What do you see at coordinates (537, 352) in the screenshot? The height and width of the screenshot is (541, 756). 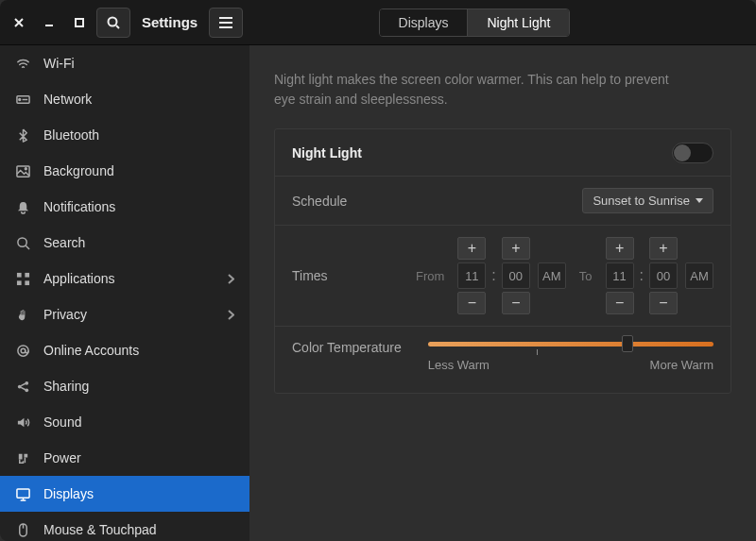 I see `slider-tick` at bounding box center [537, 352].